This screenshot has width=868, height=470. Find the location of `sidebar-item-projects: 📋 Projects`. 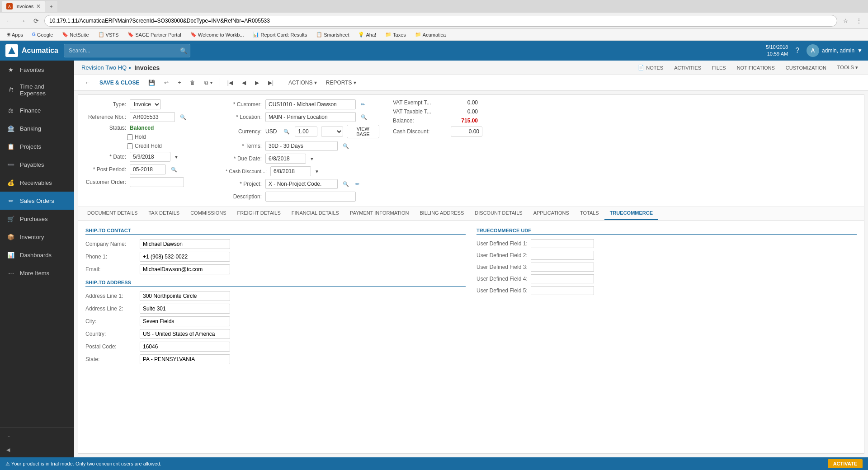

sidebar-item-projects: 📋 Projects is located at coordinates (37, 146).